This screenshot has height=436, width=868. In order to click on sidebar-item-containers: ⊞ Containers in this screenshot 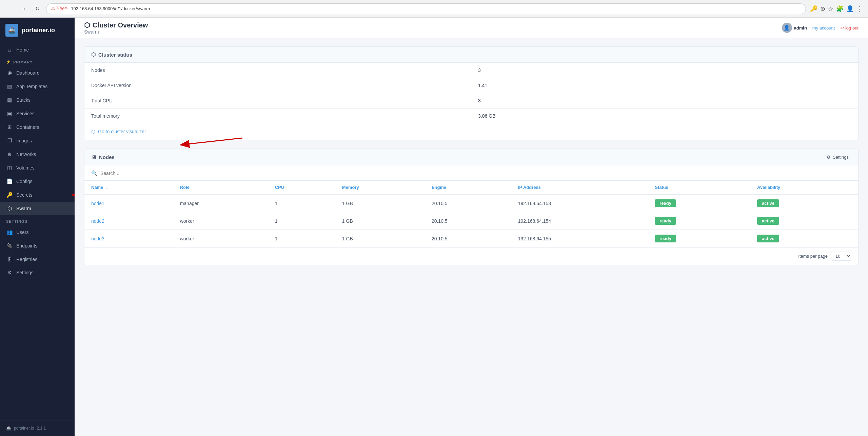, I will do `click(37, 127)`.